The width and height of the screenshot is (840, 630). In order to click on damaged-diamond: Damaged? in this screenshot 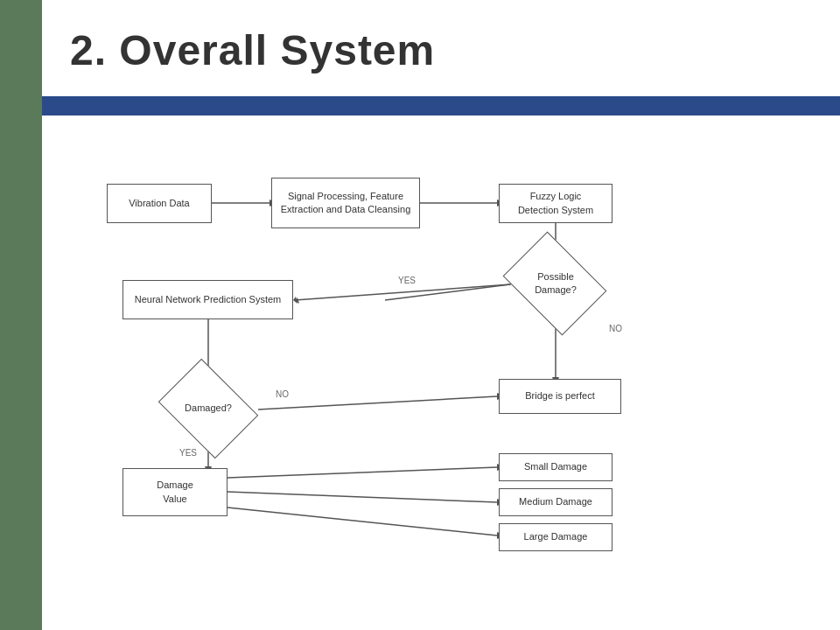, I will do `click(208, 409)`.